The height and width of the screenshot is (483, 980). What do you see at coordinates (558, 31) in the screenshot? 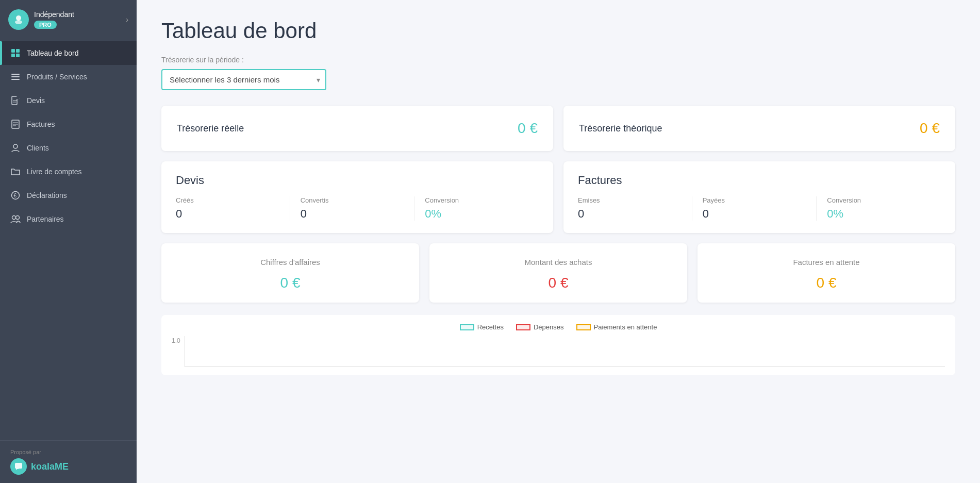
I see `page-title: Tableau de bord` at bounding box center [558, 31].